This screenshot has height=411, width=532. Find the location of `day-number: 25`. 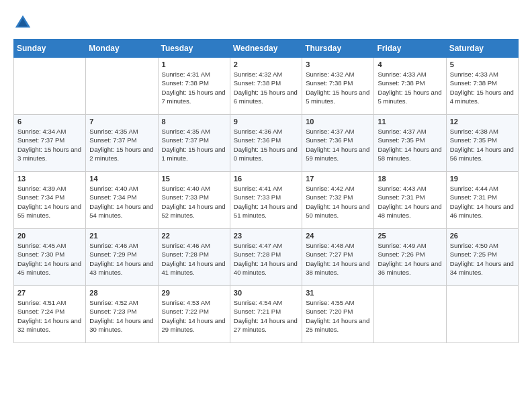

day-number: 25 is located at coordinates (410, 236).